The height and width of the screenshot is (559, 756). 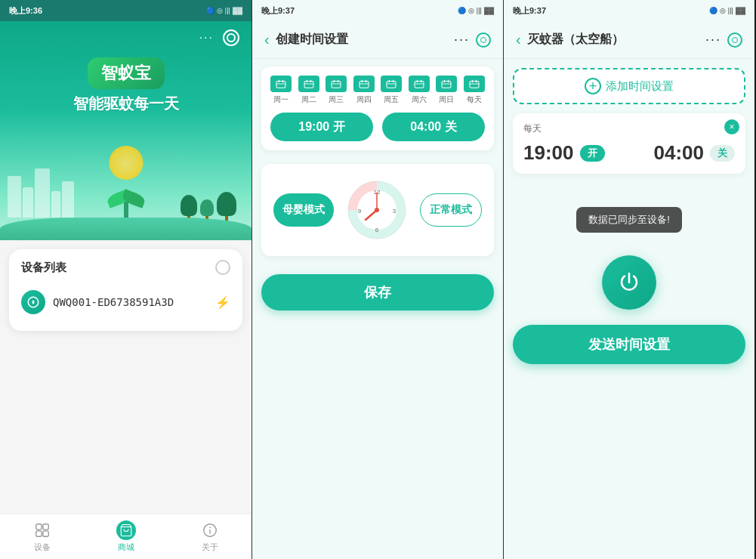 I want to click on device-list-title: 设备列表, so click(x=44, y=267).